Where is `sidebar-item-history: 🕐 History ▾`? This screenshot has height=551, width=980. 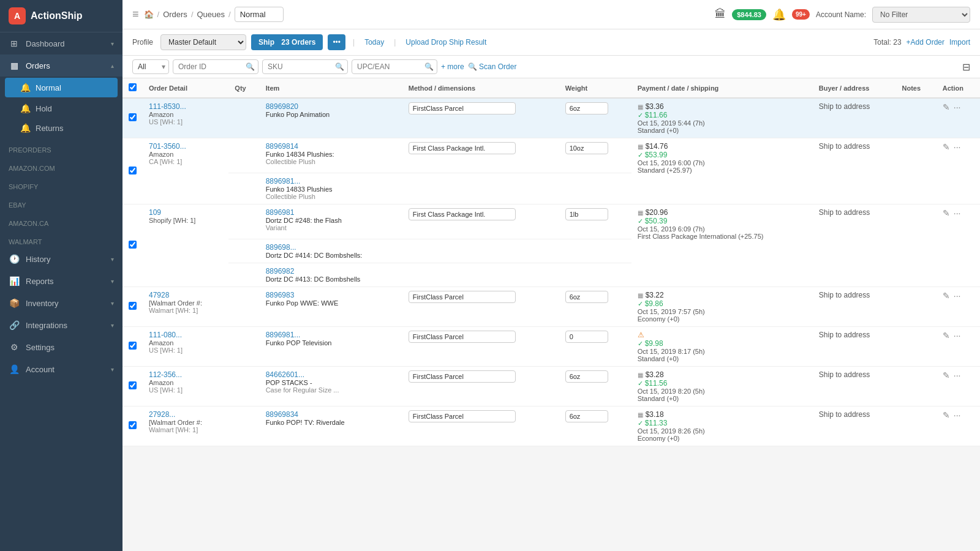 sidebar-item-history: 🕐 History ▾ is located at coordinates (61, 259).